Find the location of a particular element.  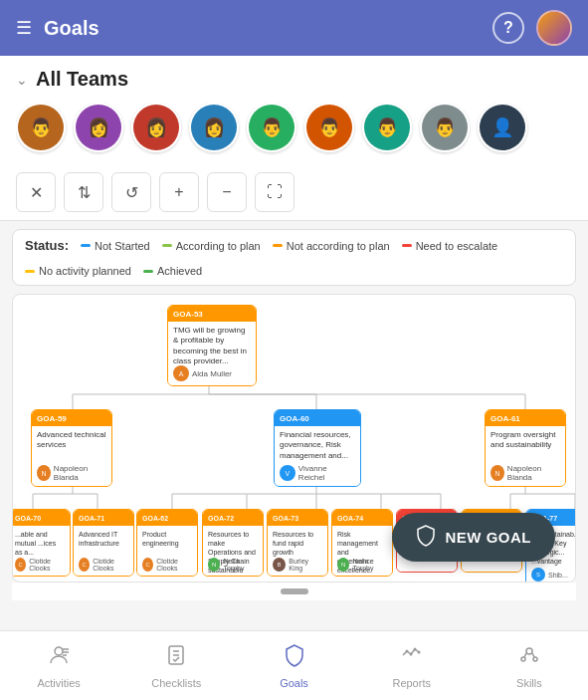

help-button: ? is located at coordinates (508, 28).